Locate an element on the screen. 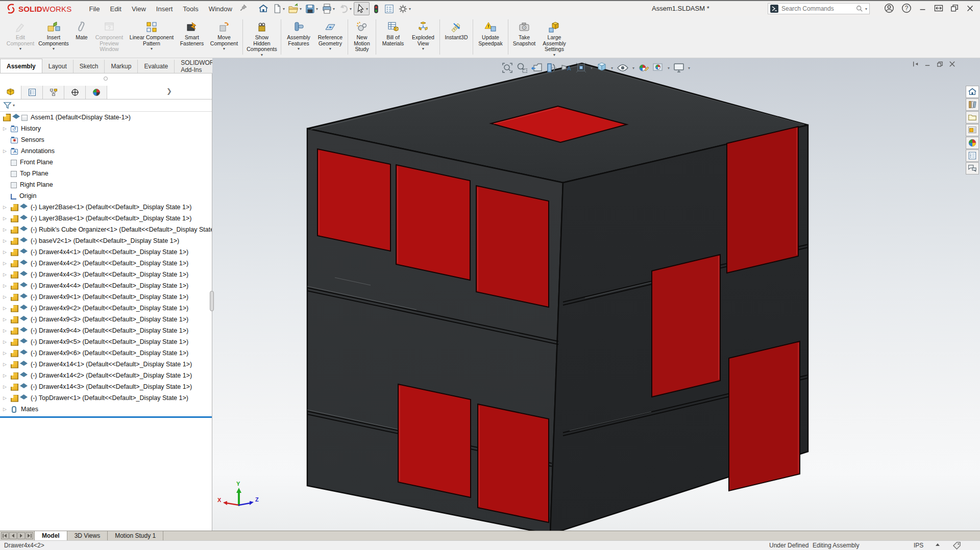 Image resolution: width=980 pixels, height=550 pixels. bill-of-materials-button: Bill of Materials is located at coordinates (393, 37).